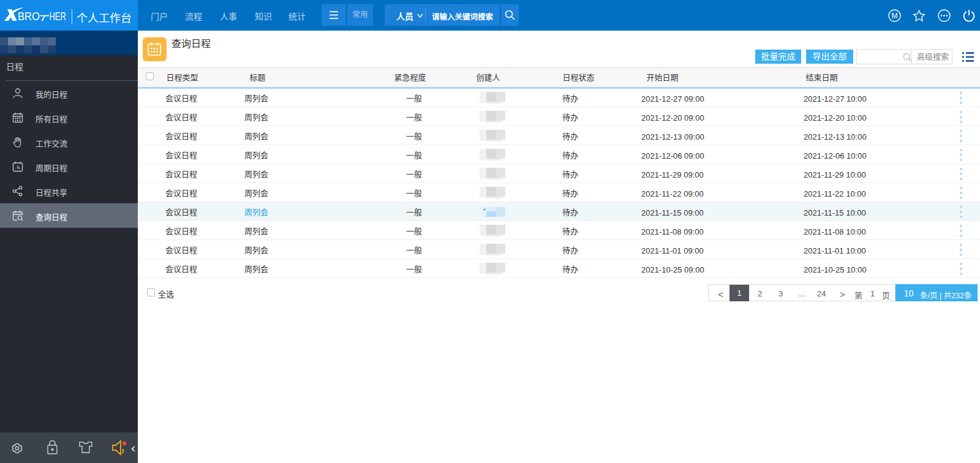 The image size is (980, 463). What do you see at coordinates (895, 16) in the screenshot?
I see `svg-text: M` at bounding box center [895, 16].